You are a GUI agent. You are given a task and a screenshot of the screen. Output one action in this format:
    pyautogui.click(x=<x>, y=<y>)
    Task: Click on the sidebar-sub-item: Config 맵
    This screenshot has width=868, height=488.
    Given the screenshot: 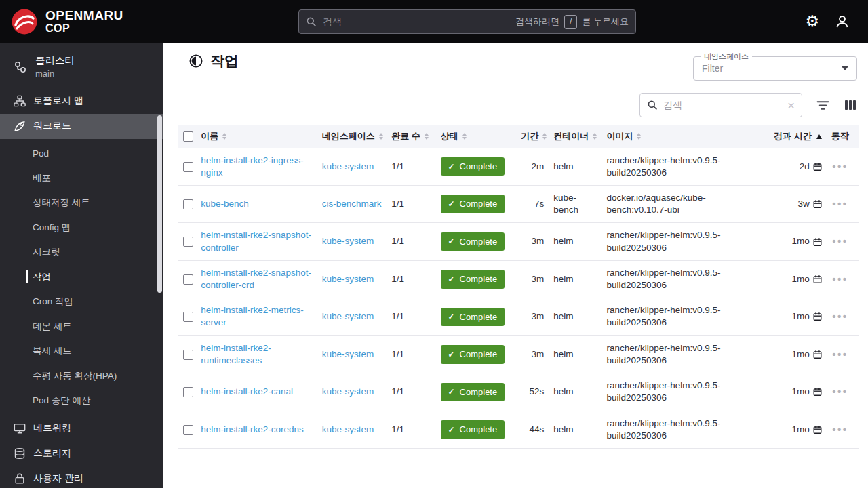 What is the action you would take?
    pyautogui.click(x=81, y=228)
    